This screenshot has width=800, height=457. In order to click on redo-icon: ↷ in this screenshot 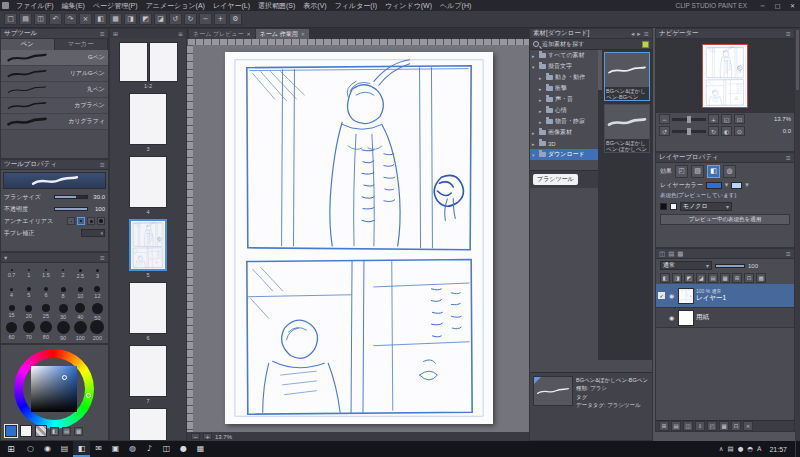, I will do `click(70, 19)`.